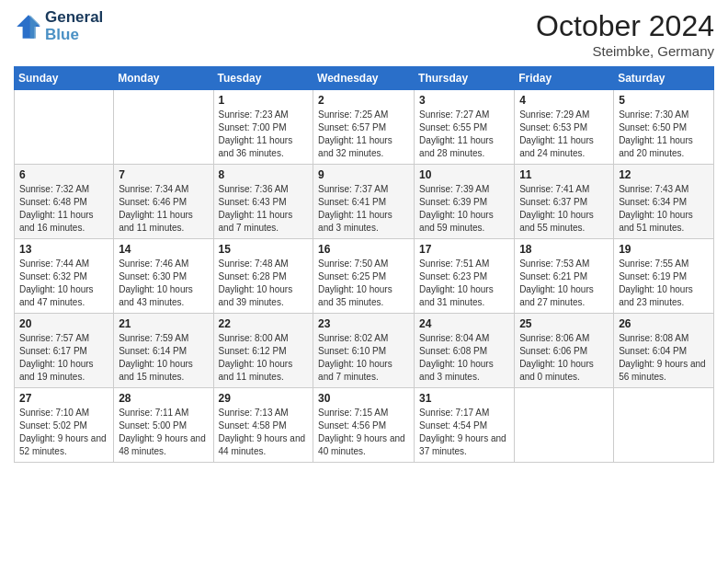  What do you see at coordinates (464, 324) in the screenshot?
I see `day-number: 24` at bounding box center [464, 324].